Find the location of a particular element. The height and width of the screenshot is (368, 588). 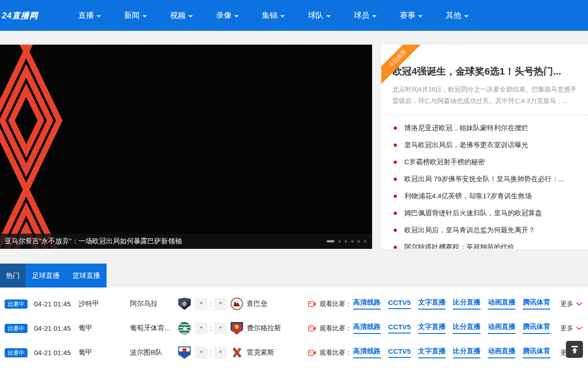

recommend-article-excerpt: 北京时间4月16日，欧冠四分之一决赛全部结束。巴黎跟马竞携手晋级后，拜仁与阿森纳… is located at coordinates (485, 95).